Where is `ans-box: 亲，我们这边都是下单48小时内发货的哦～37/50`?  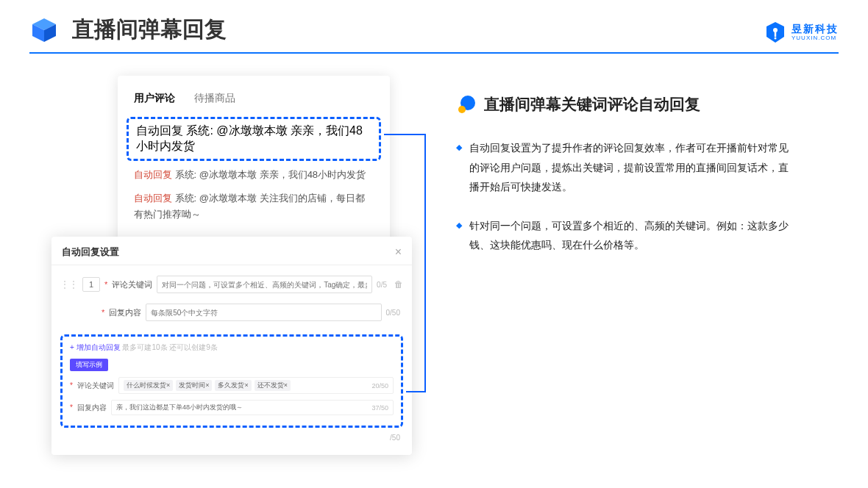 ans-box: 亲，我们这边都是下单48小时内发货的哦～37/50 is located at coordinates (252, 407).